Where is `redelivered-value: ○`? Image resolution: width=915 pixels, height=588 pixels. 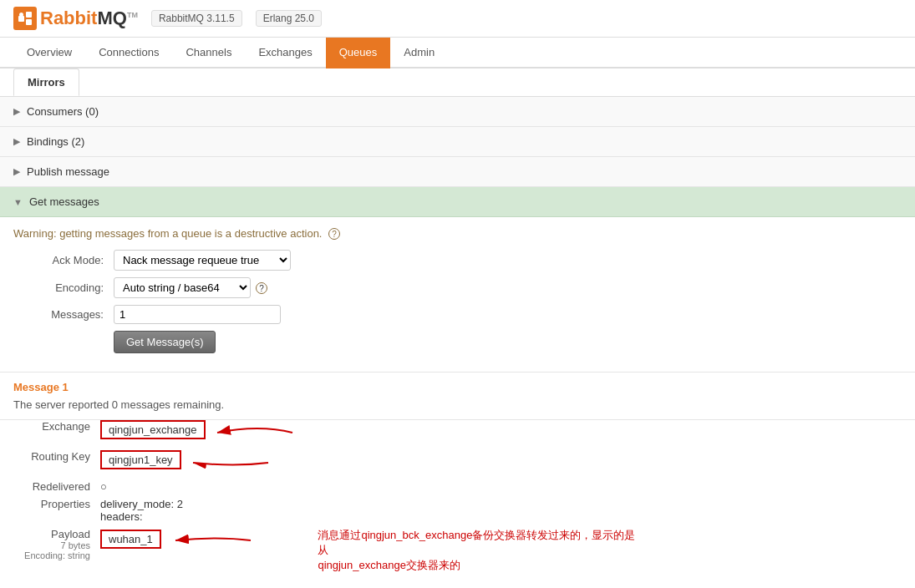
redelivered-value: ○ is located at coordinates (104, 486).